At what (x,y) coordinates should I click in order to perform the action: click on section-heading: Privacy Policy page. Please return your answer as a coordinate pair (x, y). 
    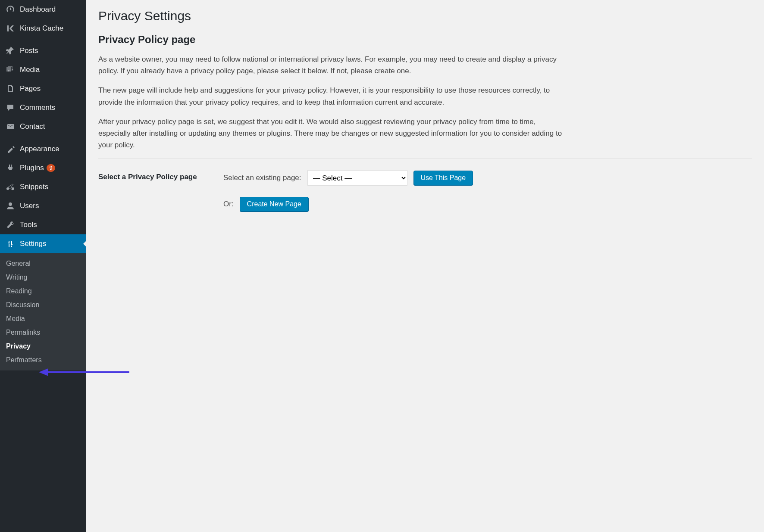
    Looking at the image, I should click on (425, 40).